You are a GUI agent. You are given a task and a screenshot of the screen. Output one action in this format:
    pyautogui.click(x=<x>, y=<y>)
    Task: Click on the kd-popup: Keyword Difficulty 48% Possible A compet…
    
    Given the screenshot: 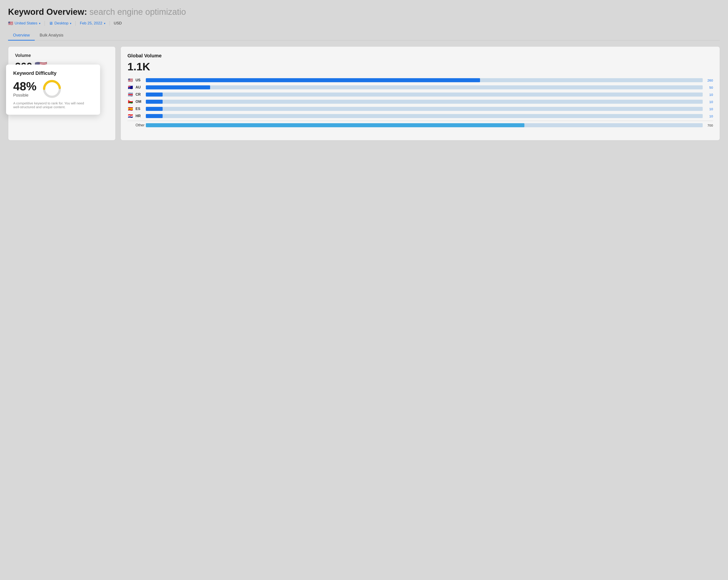 What is the action you would take?
    pyautogui.click(x=53, y=90)
    